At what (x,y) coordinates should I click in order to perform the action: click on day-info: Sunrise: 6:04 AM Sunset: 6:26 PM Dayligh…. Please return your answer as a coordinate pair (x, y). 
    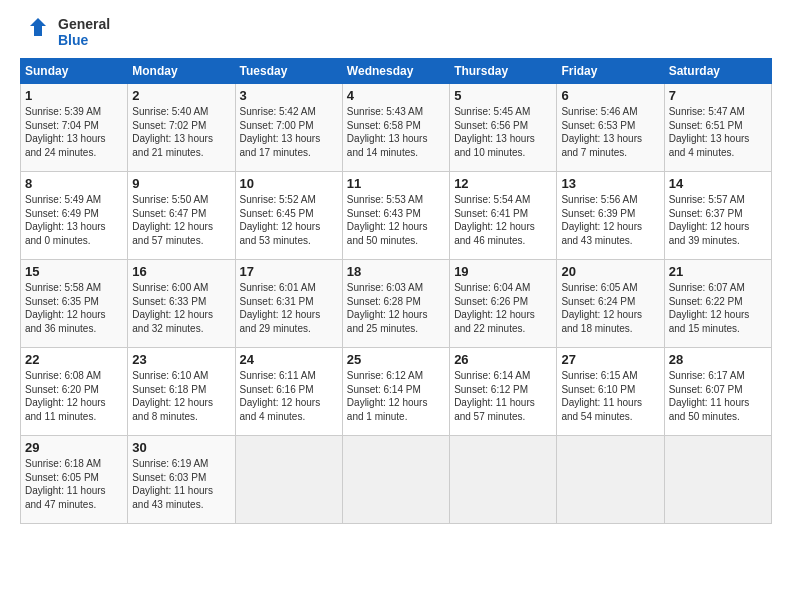
    Looking at the image, I should click on (503, 308).